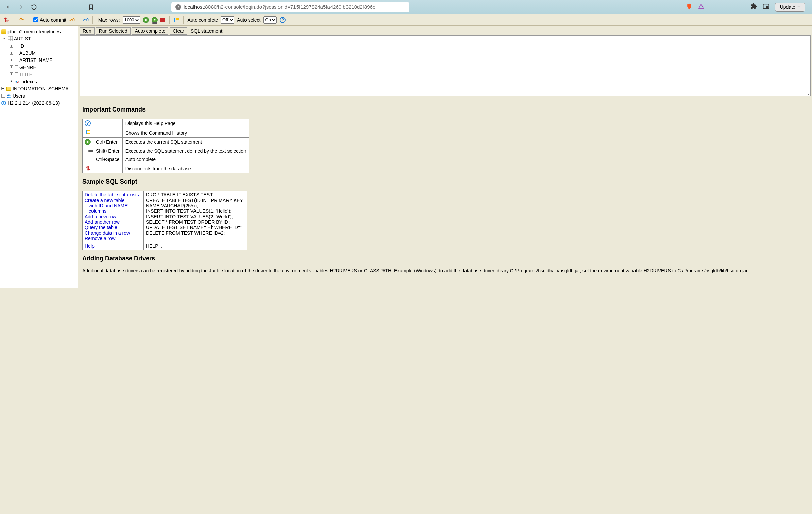  What do you see at coordinates (29, 82) in the screenshot?
I see `indexes-label: Indexes` at bounding box center [29, 82].